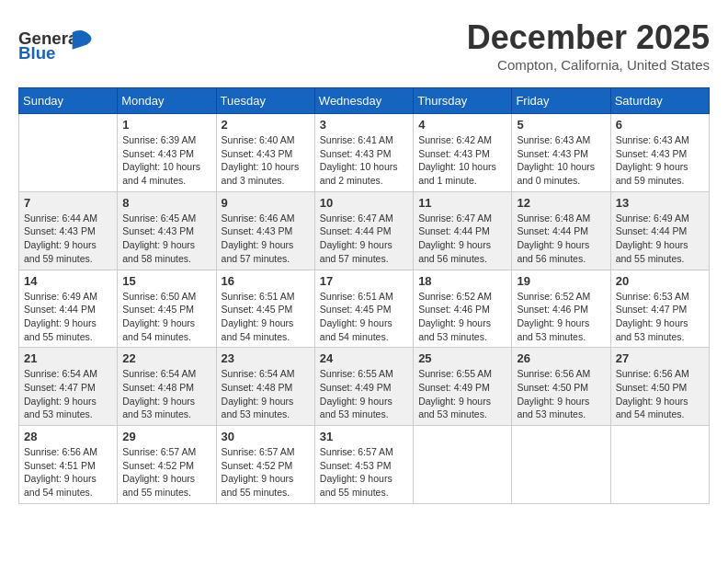 The image size is (728, 563). I want to click on calendar-cell: 17Sunrise: 6:51 AMSunset: 4:45 PMDayligh…, so click(364, 309).